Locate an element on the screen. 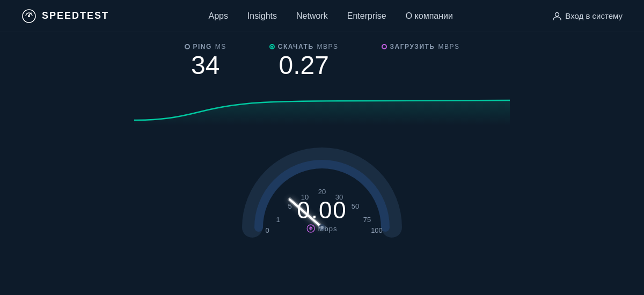 The width and height of the screenshot is (644, 295). download-icon is located at coordinates (272, 47).